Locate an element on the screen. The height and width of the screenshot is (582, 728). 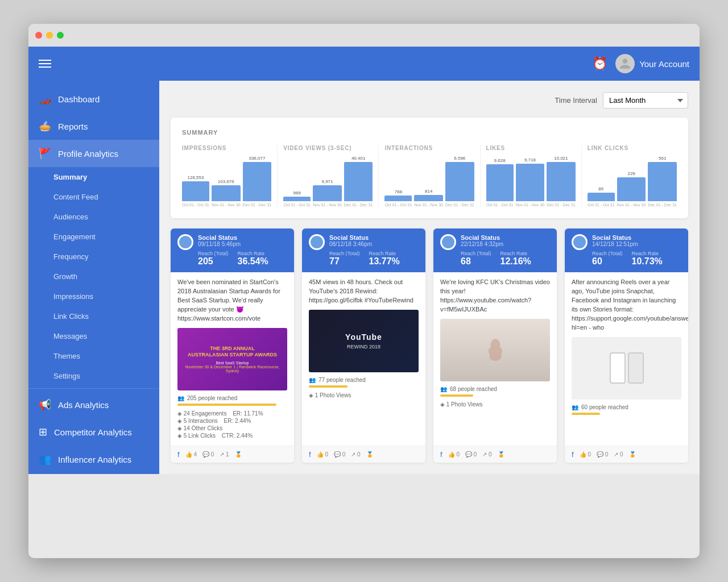
post-text: 45M views in 48 hours. Check out YouTube… is located at coordinates (364, 292).